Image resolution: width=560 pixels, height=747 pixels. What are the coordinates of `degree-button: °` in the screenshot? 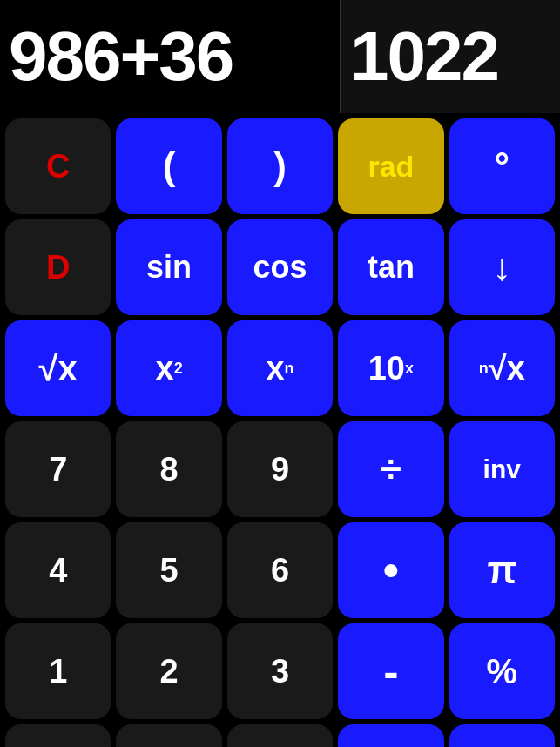 It's located at (502, 166).